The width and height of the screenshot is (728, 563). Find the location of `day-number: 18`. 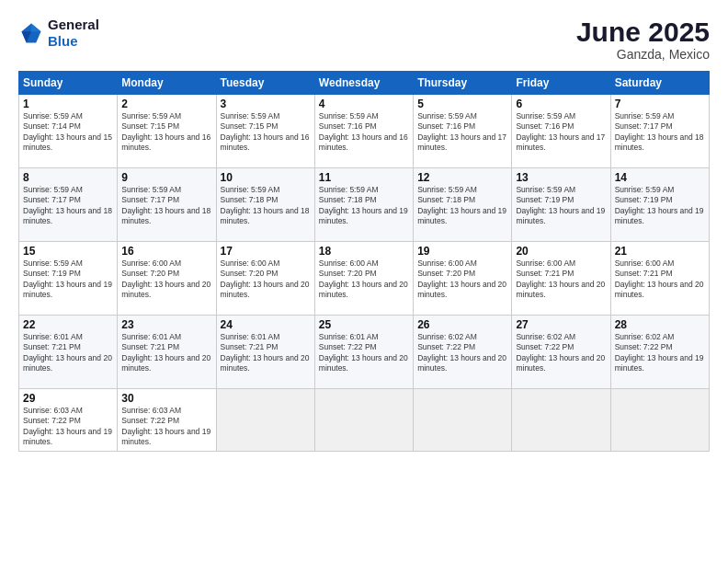

day-number: 18 is located at coordinates (364, 251).